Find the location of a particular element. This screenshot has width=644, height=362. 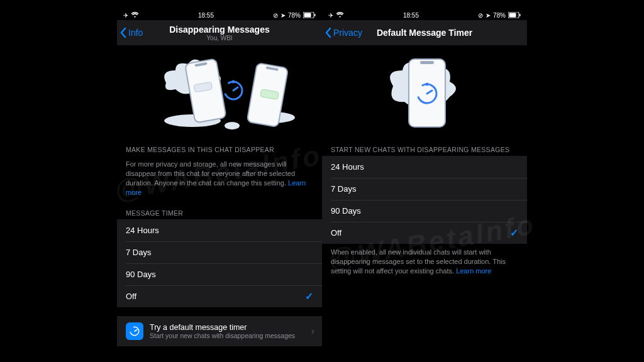

nav-bar: Info Disappearing Messages You, WBI is located at coordinates (219, 33).